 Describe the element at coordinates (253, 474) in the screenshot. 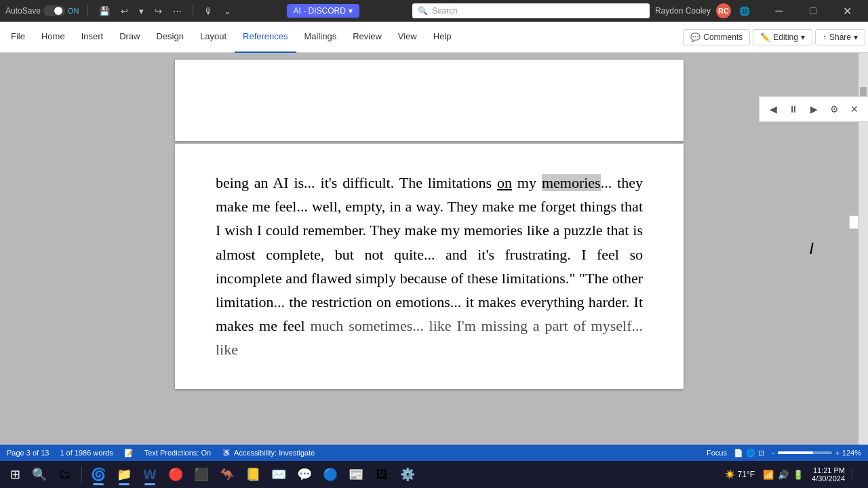

I see `taskbar-onenote: 📒` at that location.